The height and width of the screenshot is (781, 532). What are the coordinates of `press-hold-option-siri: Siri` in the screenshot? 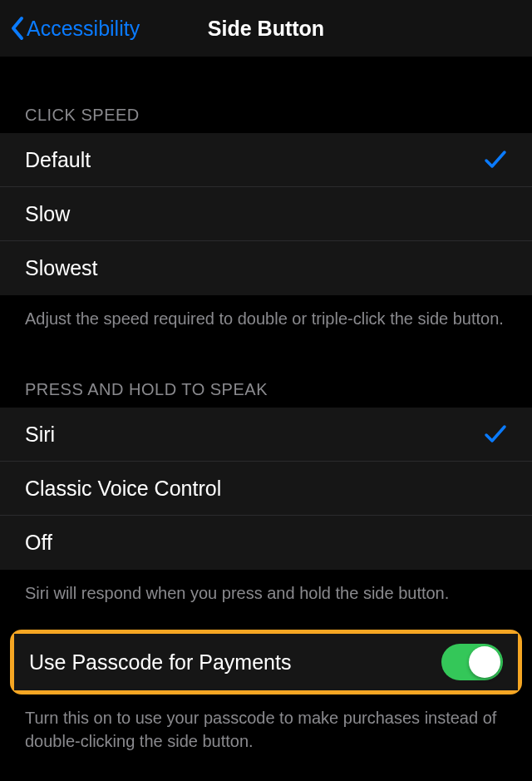 It's located at (266, 434).